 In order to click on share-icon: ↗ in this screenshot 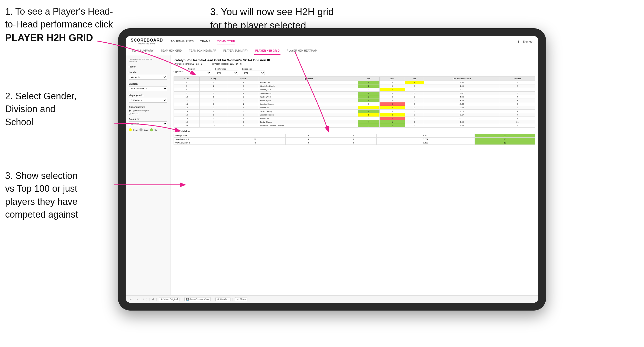, I will do `click(238, 299)`.